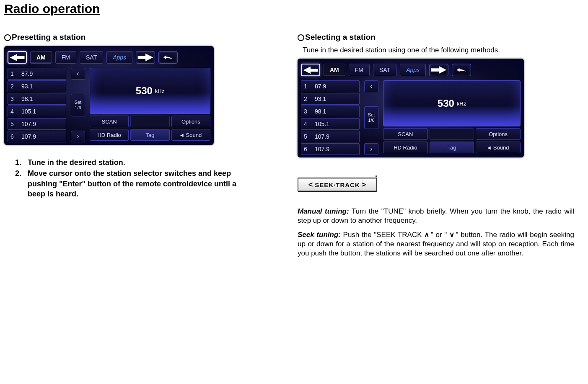 Image resolution: width=588 pixels, height=384 pixels. What do you see at coordinates (451, 235) in the screenshot?
I see `caret-down-icon: ∨` at bounding box center [451, 235].